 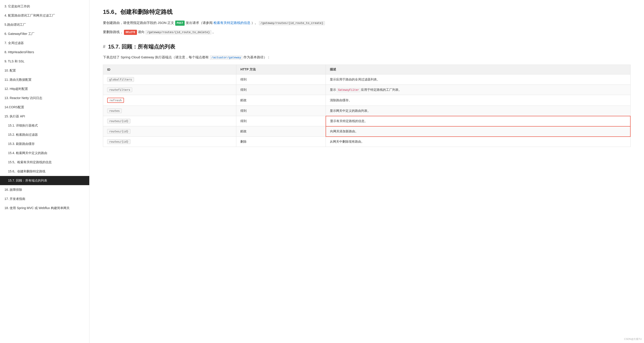 What do you see at coordinates (44, 180) in the screenshot?
I see `sidebar-item-item-15-7: 15.7. 回顾：所有端点的列表` at bounding box center [44, 180].